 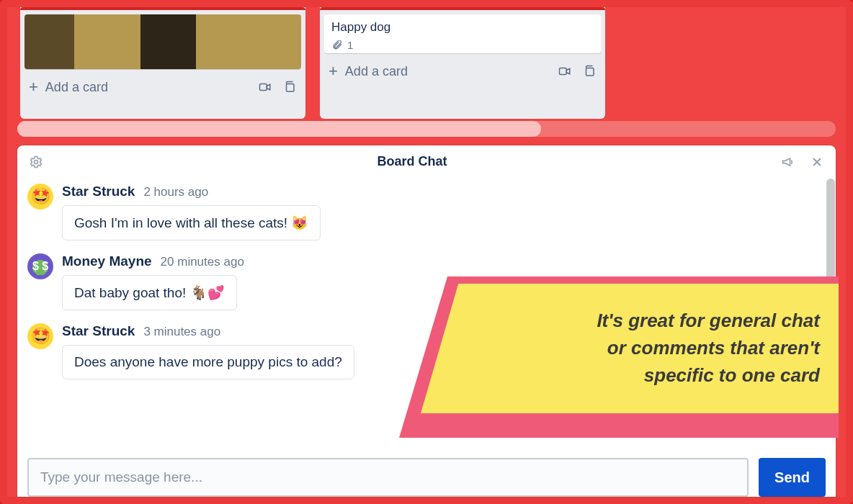 What do you see at coordinates (831, 310) in the screenshot?
I see `vertical-scrollbar` at bounding box center [831, 310].